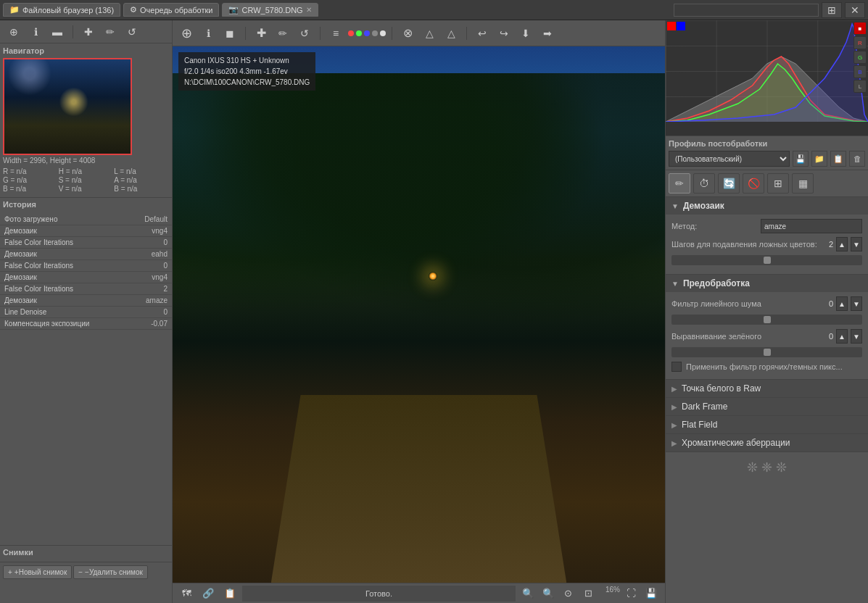 The width and height of the screenshot is (868, 603). What do you see at coordinates (860, 86) in the screenshot?
I see `hist-btn-l: L` at bounding box center [860, 86].